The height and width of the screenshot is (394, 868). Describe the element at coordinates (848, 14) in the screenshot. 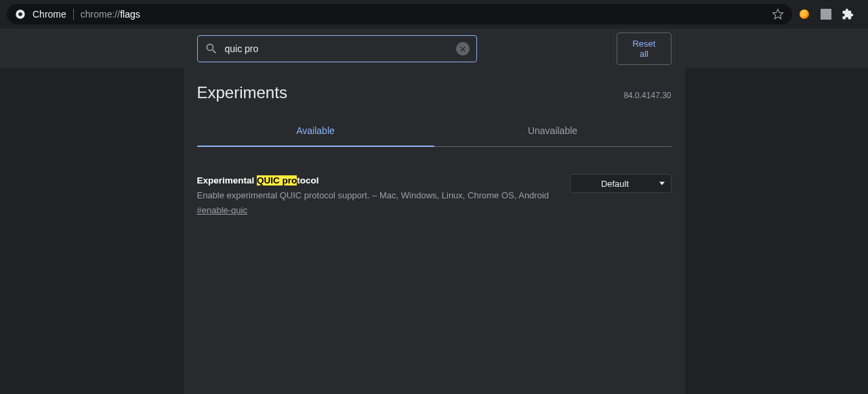

I see `extensions-puzzle-icon` at that location.